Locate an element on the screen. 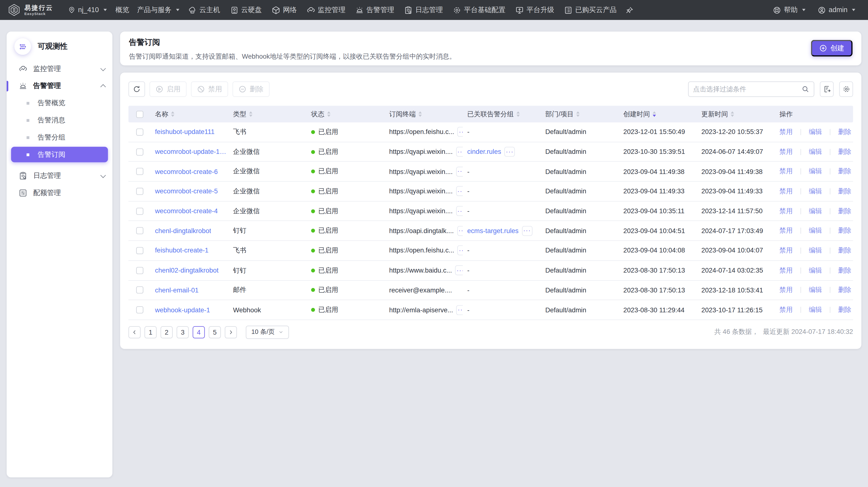 The image size is (868, 487). export-button is located at coordinates (827, 89).